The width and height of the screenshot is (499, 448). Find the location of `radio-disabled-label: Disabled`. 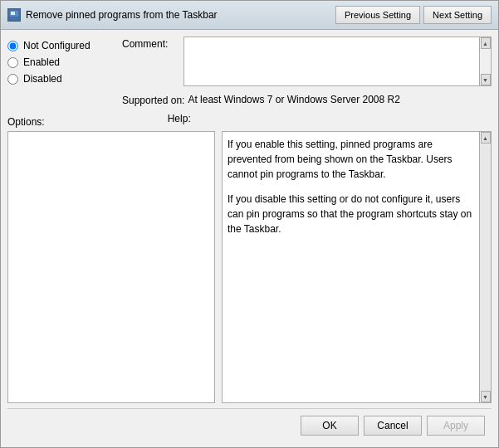

radio-disabled-label: Disabled is located at coordinates (43, 79).